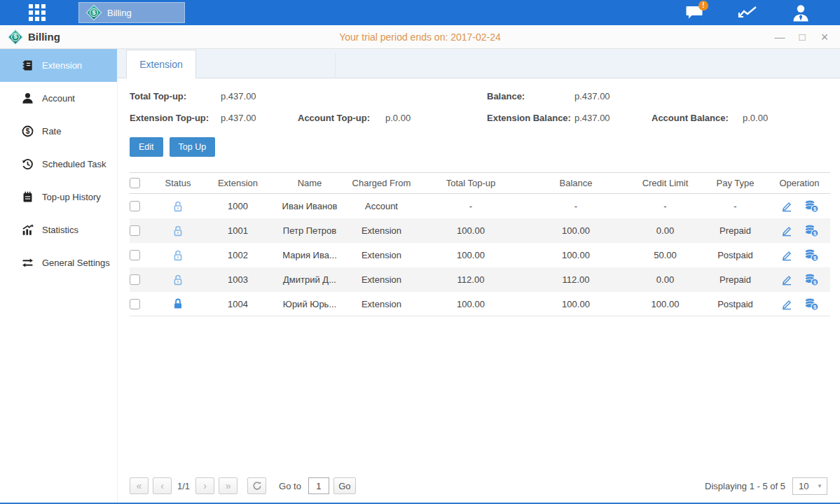 The image size is (840, 504). What do you see at coordinates (59, 132) in the screenshot?
I see `sidebar-item-rate: $ Rate` at bounding box center [59, 132].